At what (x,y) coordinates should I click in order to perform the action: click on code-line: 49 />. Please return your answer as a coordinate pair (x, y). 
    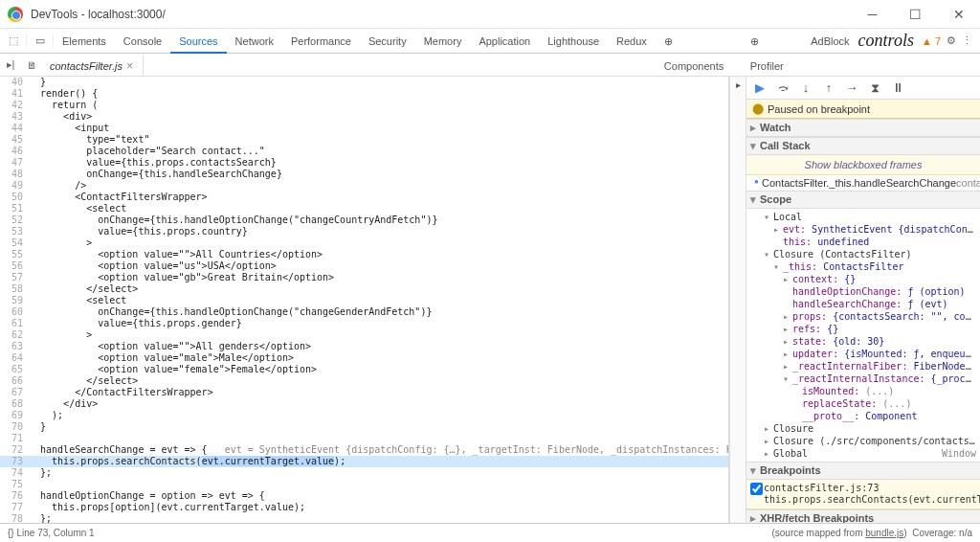
    Looking at the image, I should click on (364, 186).